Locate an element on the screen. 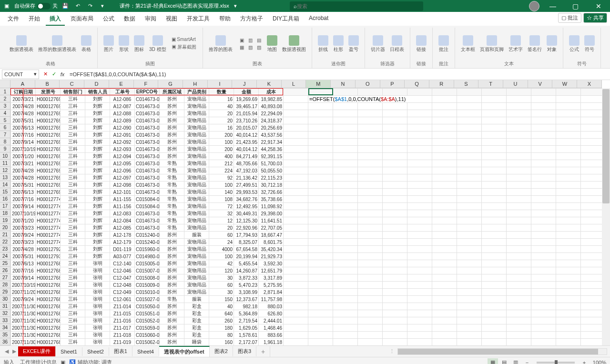 The image size is (610, 364). cell-M28 is located at coordinates (321, 285).